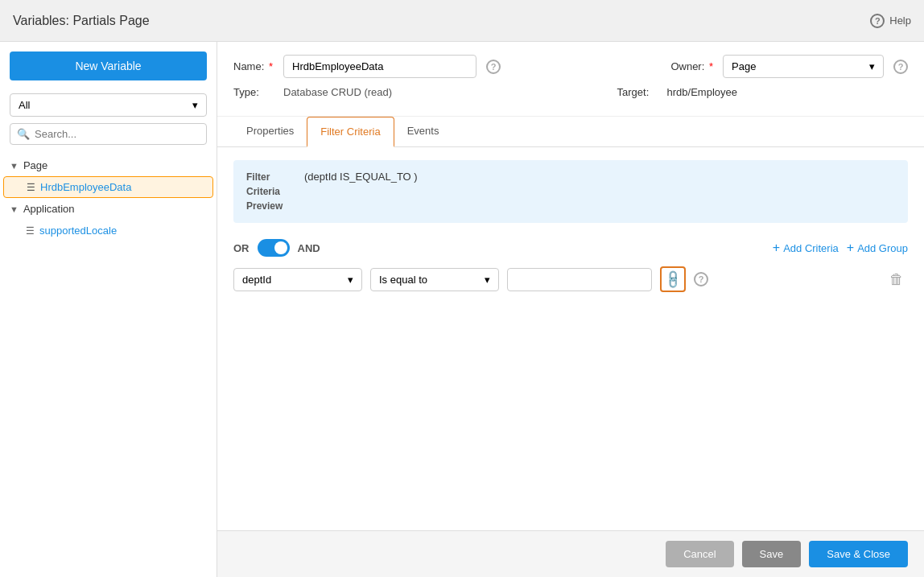 This screenshot has width=924, height=577. Describe the element at coordinates (772, 554) in the screenshot. I see `save-button: Save` at that location.